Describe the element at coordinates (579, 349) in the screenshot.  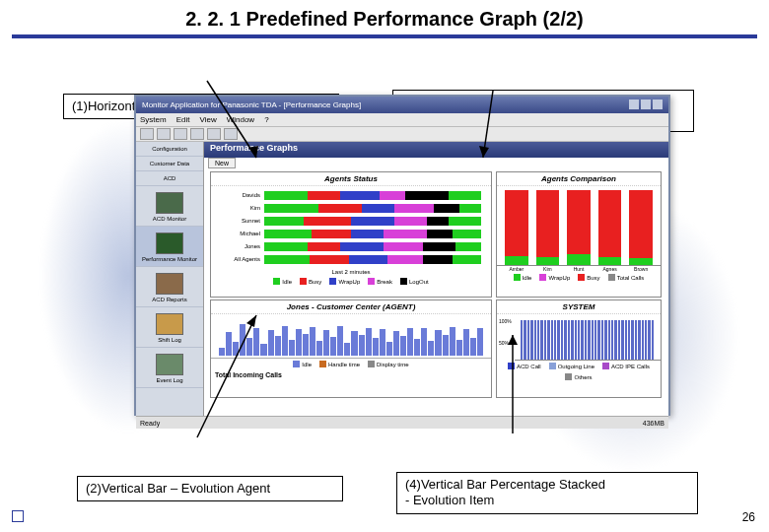
I see `pane-system: SYSTEM 100% 50% ACD CallOutgoing LineACD…` at that location.